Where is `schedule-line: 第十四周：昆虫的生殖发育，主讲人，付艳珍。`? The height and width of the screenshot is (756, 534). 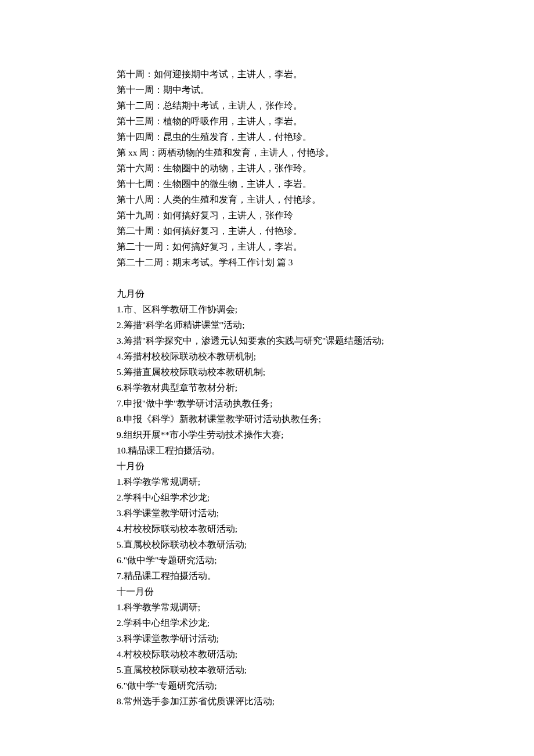 schedule-line: 第十四周：昆虫的生殖发育，主讲人，付艳珍。 is located at coordinates (267, 137).